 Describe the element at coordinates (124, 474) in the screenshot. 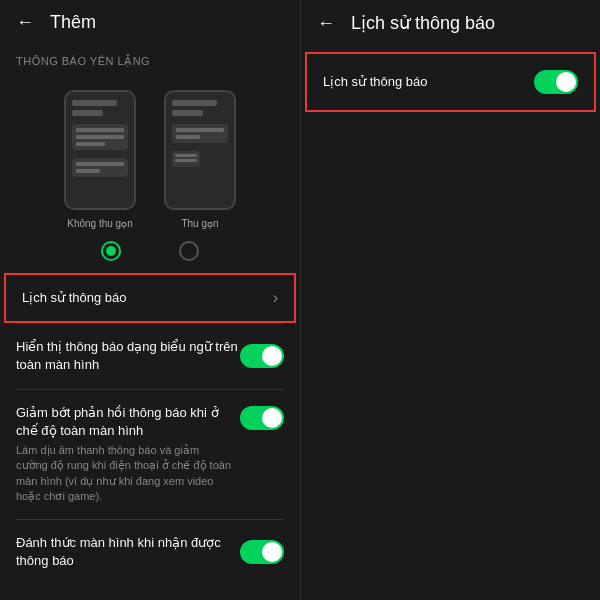

I see `giam-bot-sub: Làm dịu âm thanh thông báo và giảm cường…` at that location.